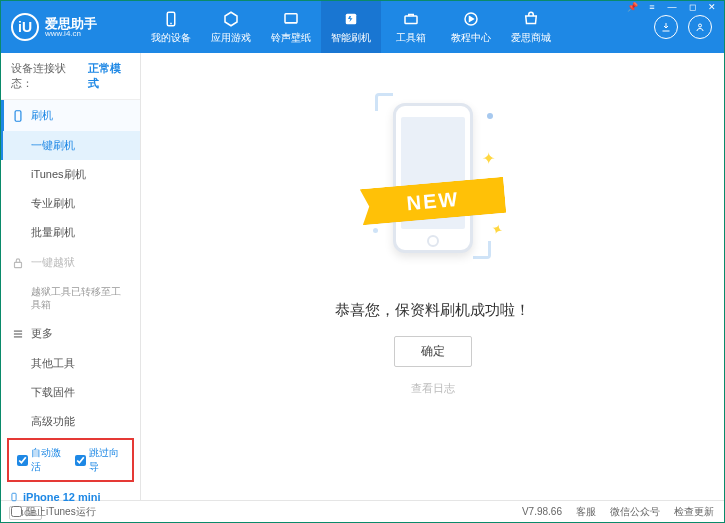  What do you see at coordinates (42, 460) in the screenshot?
I see `checkbox-auto-activate: 自动激活` at bounding box center [42, 460].